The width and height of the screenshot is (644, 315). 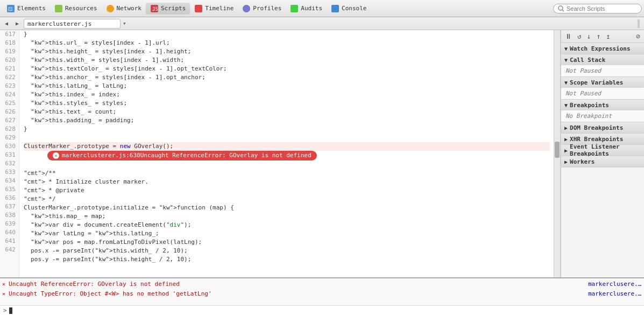 I want to click on line-numbers: 6176186196206216226236246256266276286296…, so click(x=10, y=154).